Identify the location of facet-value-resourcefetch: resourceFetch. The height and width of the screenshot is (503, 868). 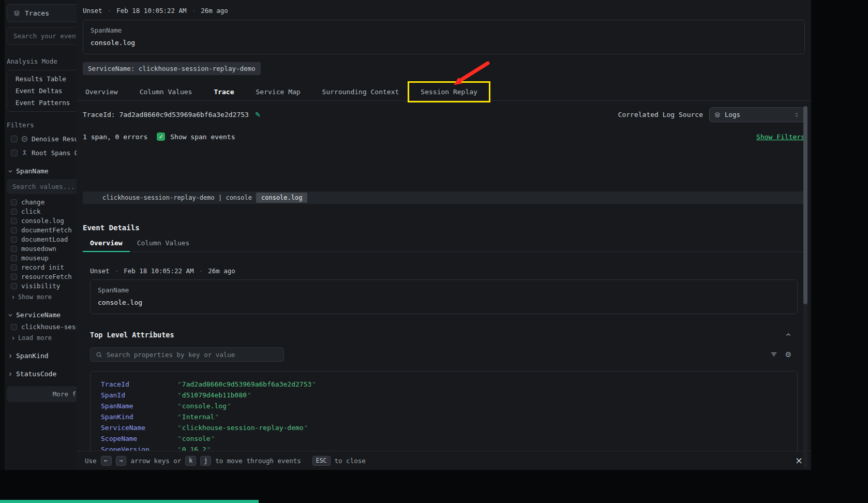
(41, 277).